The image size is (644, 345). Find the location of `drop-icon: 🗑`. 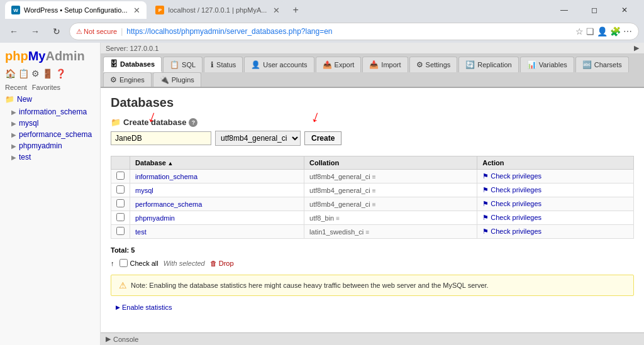

drop-icon: 🗑 is located at coordinates (214, 263).